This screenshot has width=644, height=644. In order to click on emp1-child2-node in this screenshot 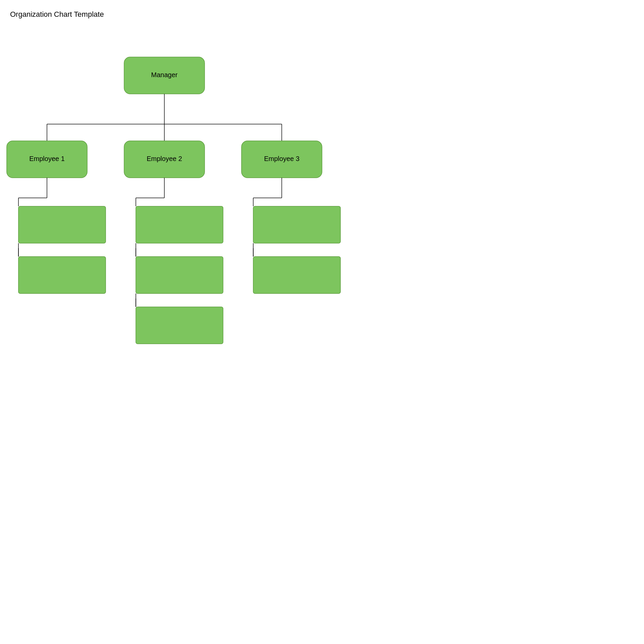, I will do `click(62, 275)`.